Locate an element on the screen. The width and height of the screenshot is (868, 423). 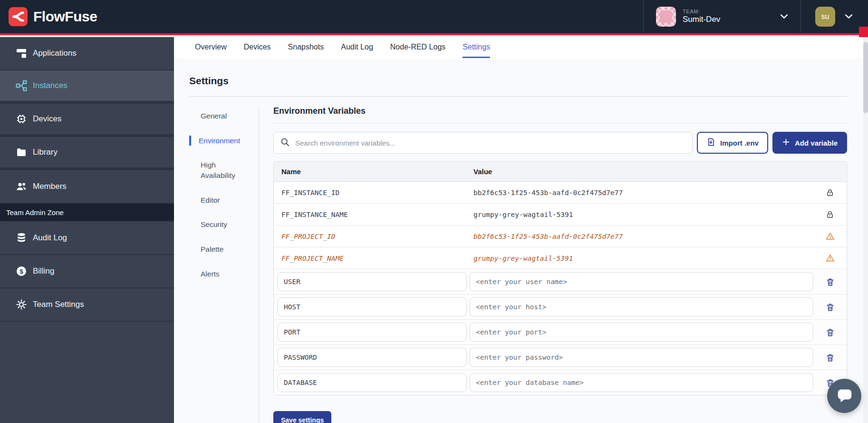
sidebar-item-label: Team Settings is located at coordinates (58, 305).